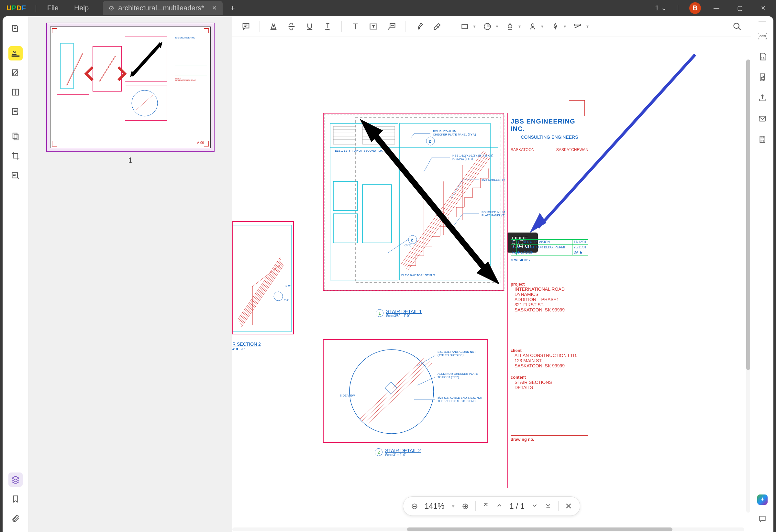  What do you see at coordinates (415, 506) in the screenshot?
I see `zoom-out-icon: ⊖` at bounding box center [415, 506].